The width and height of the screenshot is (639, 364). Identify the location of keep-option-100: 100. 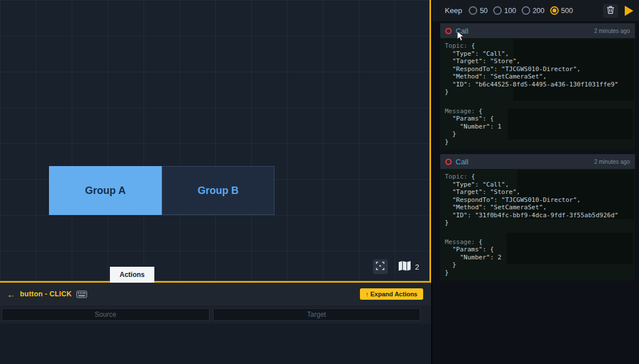
(505, 10).